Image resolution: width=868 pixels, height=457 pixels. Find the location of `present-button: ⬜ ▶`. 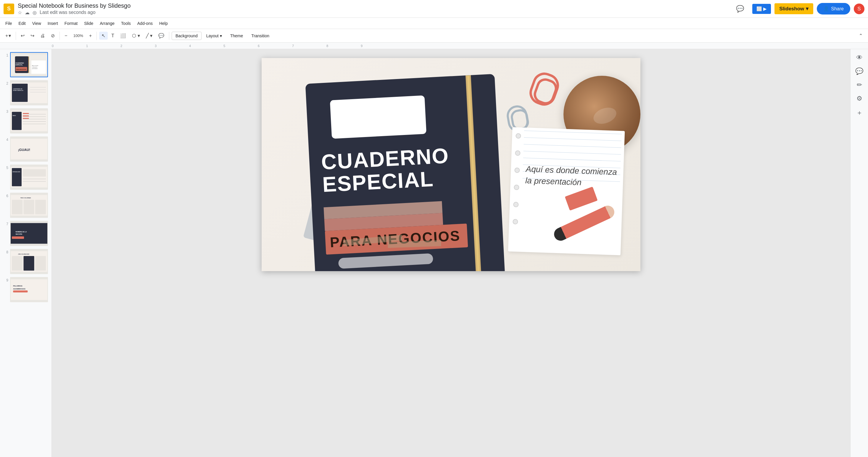

present-button: ⬜ ▶ is located at coordinates (762, 9).